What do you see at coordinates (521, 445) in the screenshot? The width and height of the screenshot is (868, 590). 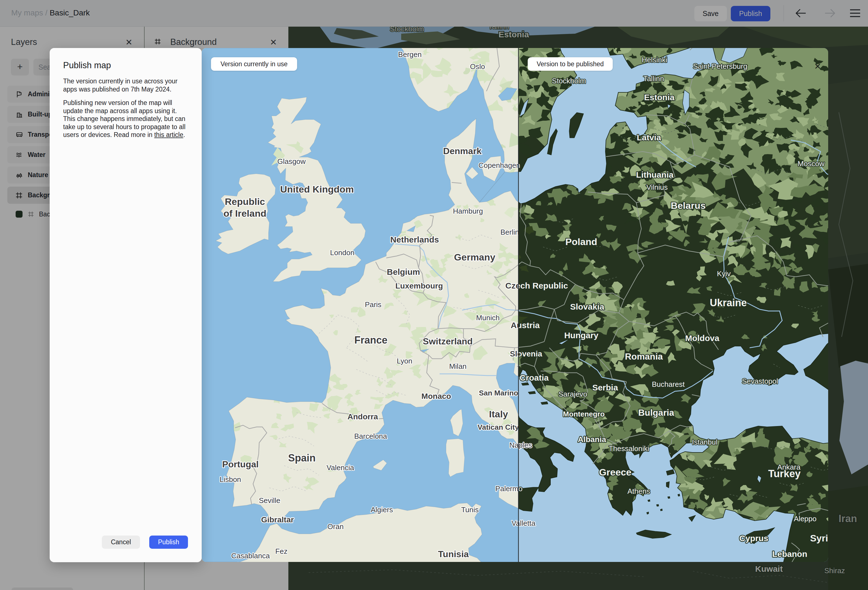 I see `svg-text: Naples` at bounding box center [521, 445].